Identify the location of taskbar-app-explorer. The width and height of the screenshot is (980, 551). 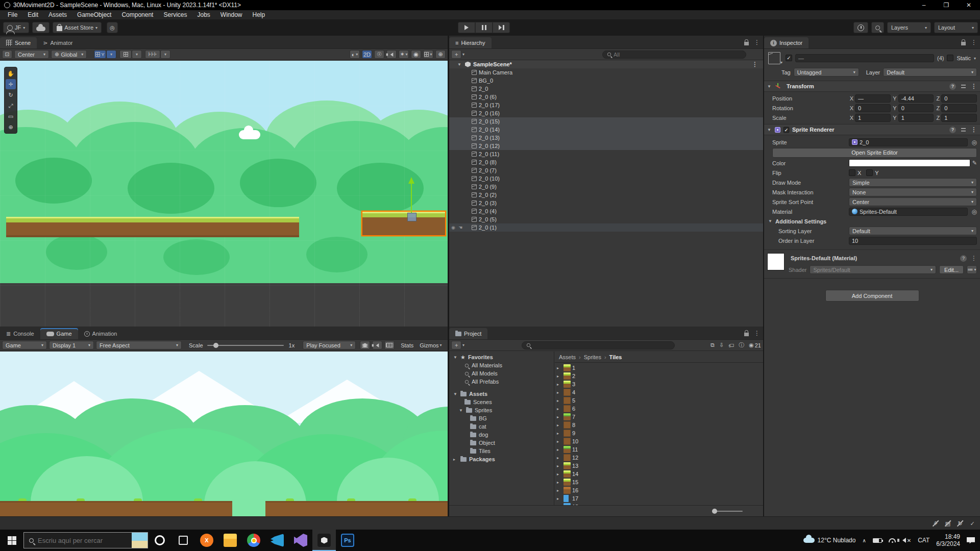
(230, 540).